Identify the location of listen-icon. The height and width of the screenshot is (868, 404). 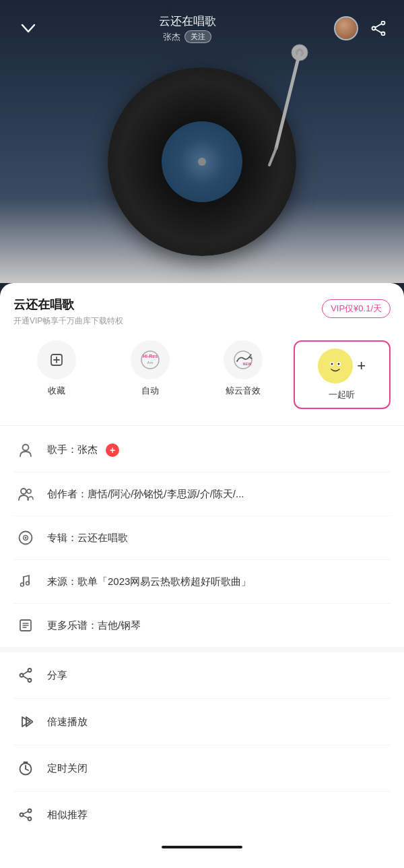
(335, 366).